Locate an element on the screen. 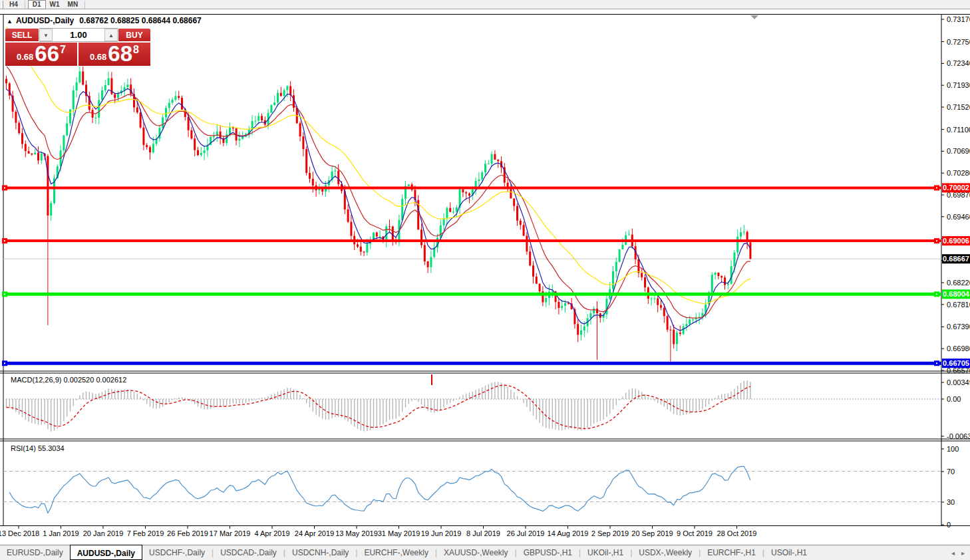 Image resolution: width=970 pixels, height=560 pixels. chart-title: ▲AUDUSD-,Daily0.68762 0.68825 0.68644 0.… is located at coordinates (104, 21).